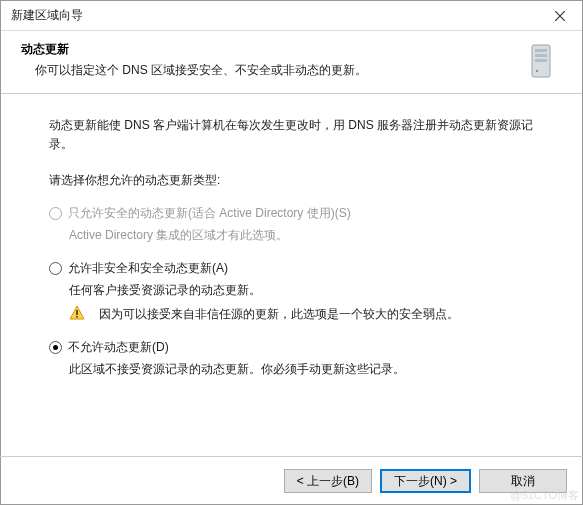  I want to click on warning-text: 因为可以接受来自非信任源的更新，此选项是一个较大的安全弱点。, so click(276, 314).